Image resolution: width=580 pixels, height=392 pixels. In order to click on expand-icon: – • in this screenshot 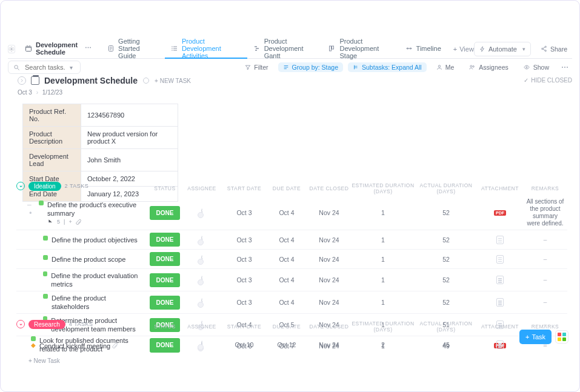, I will do `click(32, 209)`.